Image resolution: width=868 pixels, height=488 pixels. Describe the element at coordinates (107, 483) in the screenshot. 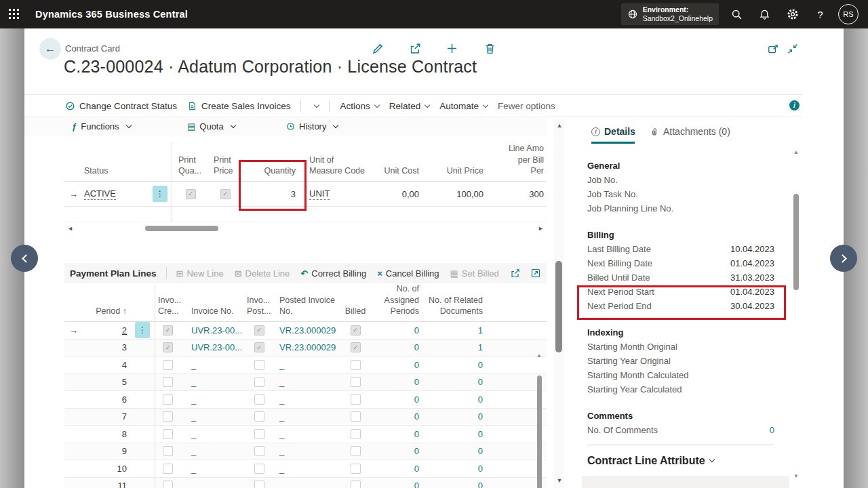

I see `period-cell: 11` at that location.